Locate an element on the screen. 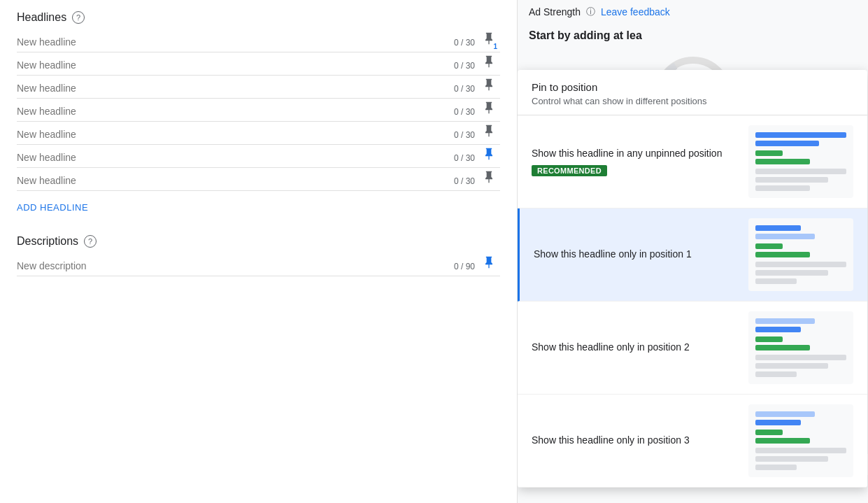 Image resolution: width=868 pixels, height=503 pixels. descriptions-title: Descriptions is located at coordinates (48, 241).